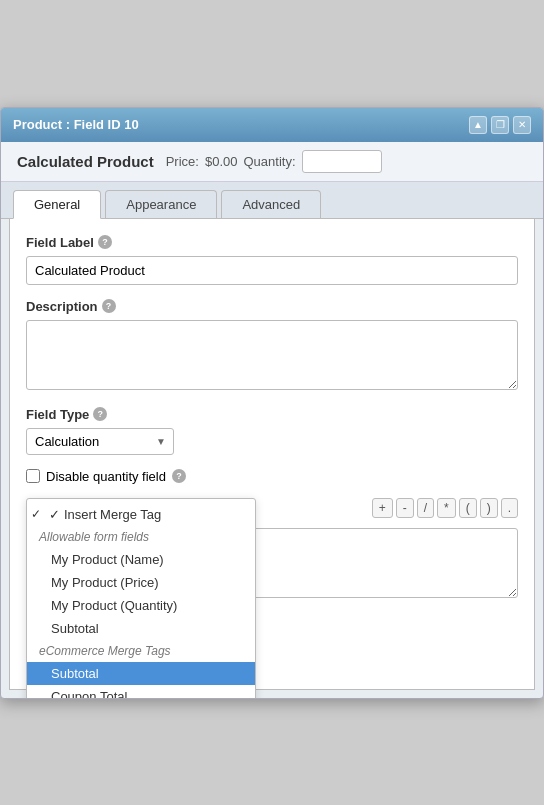 The height and width of the screenshot is (805, 544). I want to click on description-input, so click(272, 355).